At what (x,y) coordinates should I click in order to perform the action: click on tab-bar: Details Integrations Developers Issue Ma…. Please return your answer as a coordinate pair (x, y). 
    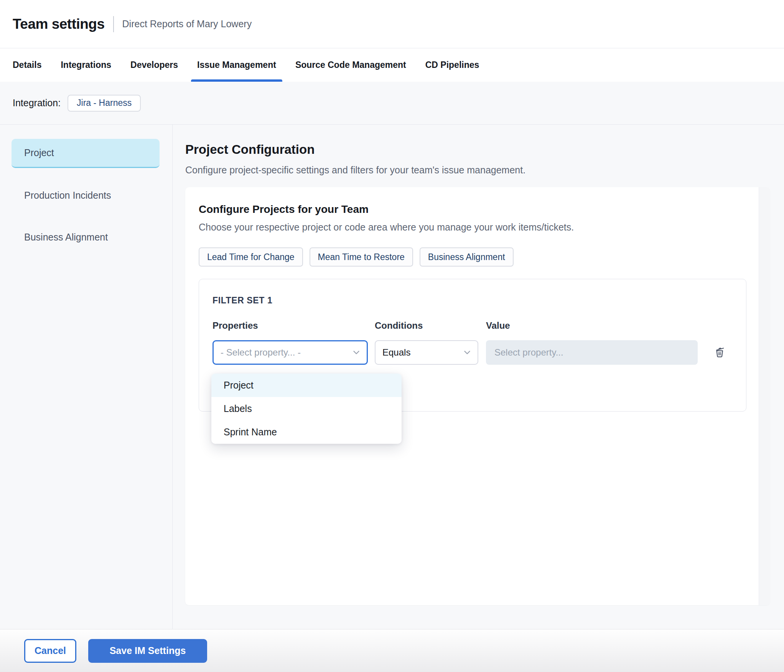
    Looking at the image, I should click on (392, 65).